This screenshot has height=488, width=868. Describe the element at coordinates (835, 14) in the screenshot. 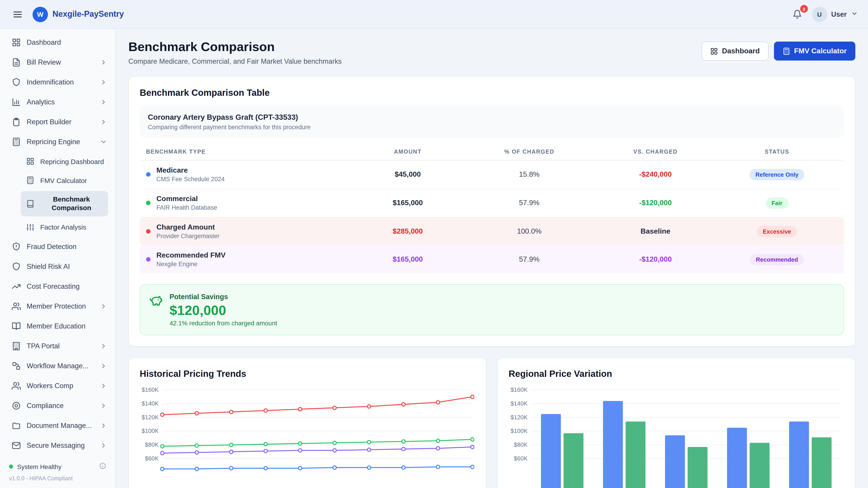

I see `user-menu: U User` at that location.